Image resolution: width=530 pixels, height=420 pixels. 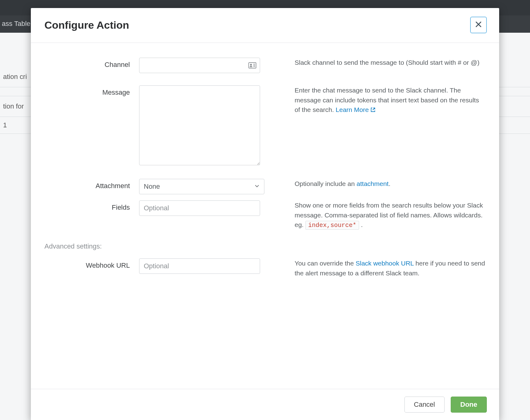 What do you see at coordinates (265, 25) in the screenshot?
I see `modal-header: Configure Action` at bounding box center [265, 25].